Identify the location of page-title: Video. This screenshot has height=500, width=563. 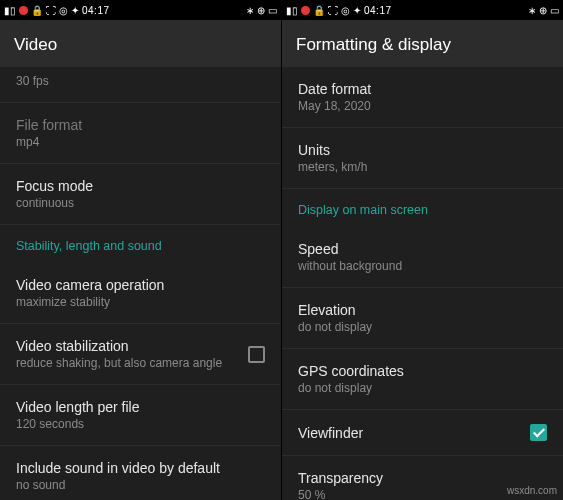
(140, 44).